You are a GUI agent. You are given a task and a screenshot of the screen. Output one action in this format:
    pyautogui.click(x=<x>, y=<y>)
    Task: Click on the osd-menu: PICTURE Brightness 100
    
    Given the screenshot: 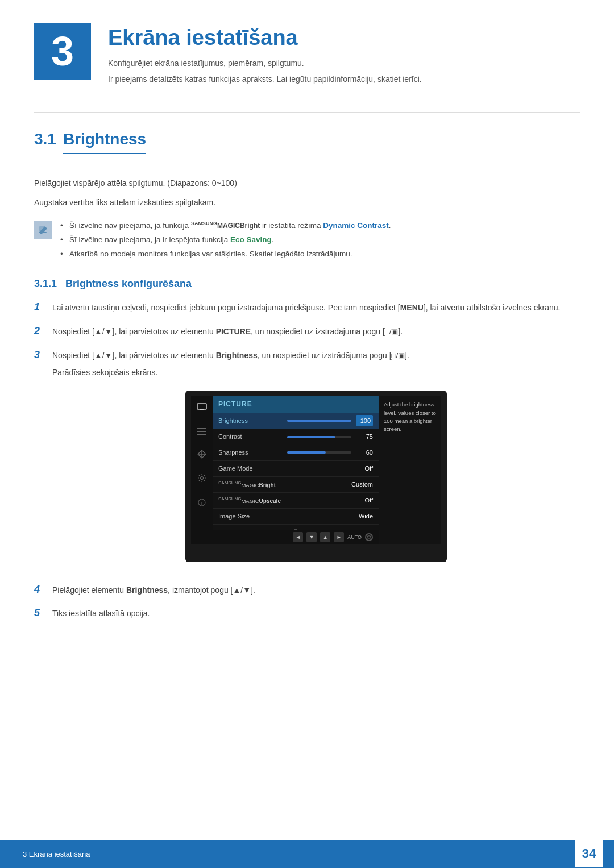 What is the action you would take?
    pyautogui.click(x=296, y=470)
    